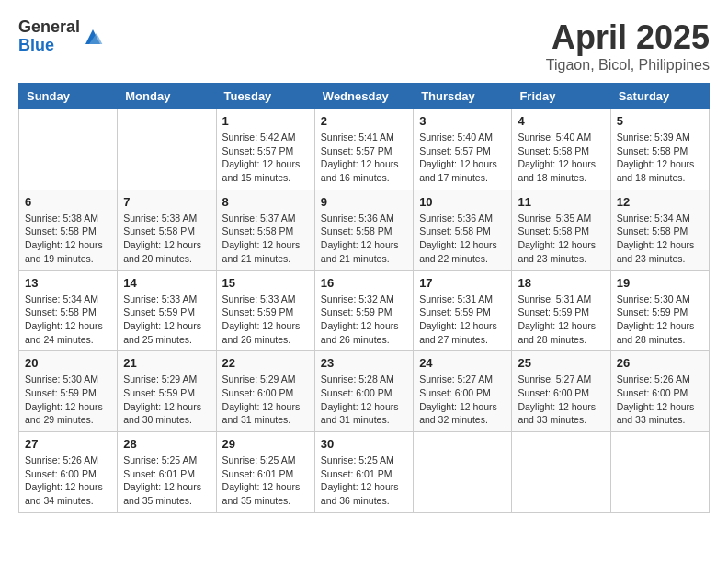  I want to click on calendar-header-row: SundayMondayTuesdayWednesdayThursdayFrid…, so click(364, 97).